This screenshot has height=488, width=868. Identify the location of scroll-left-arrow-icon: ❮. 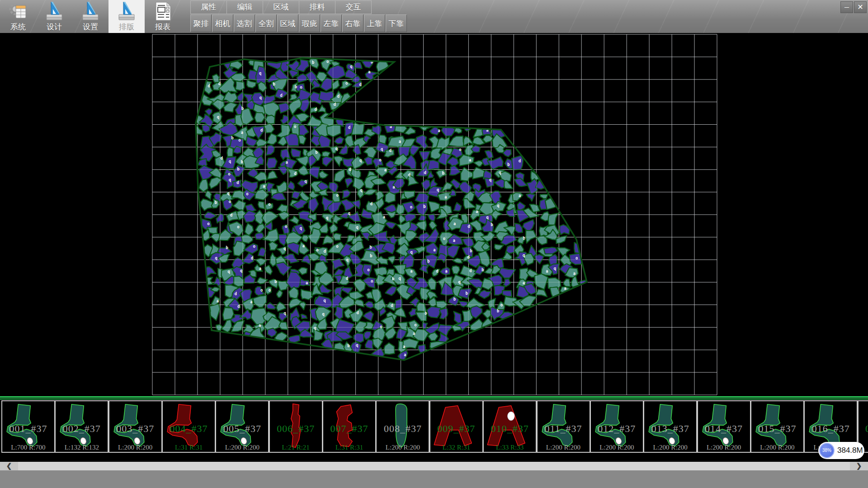
(9, 466).